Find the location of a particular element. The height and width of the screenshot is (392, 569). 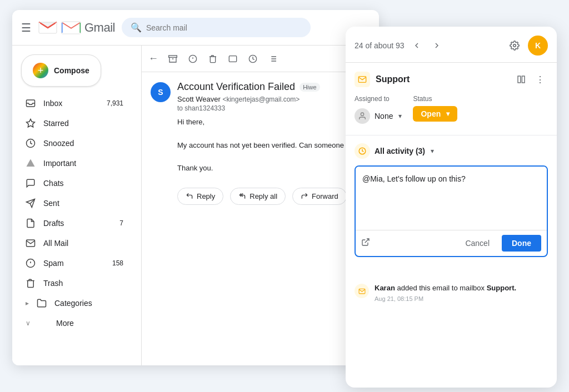

activity-title: All activity (3) is located at coordinates (400, 151).